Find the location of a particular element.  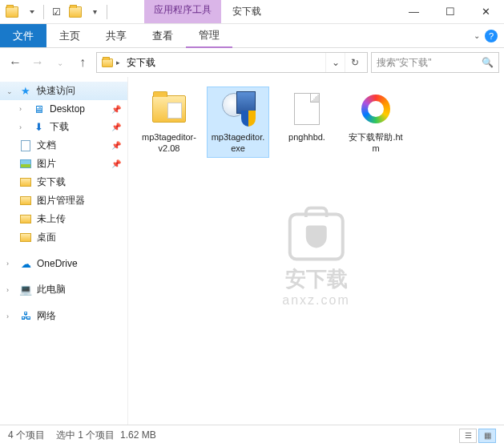

nav-label: Desktop is located at coordinates (67, 109).